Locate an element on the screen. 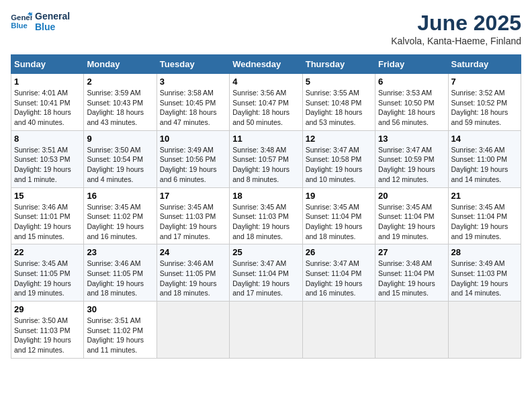 This screenshot has height=411, width=532. day-cell: 20Sunrise: 3:45 AM Sunset: 11:04 PM Dayl… is located at coordinates (412, 216).